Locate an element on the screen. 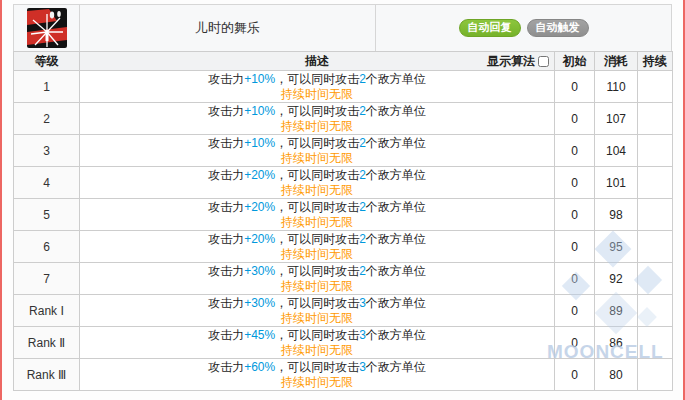 Image resolution: width=685 pixels, height=400 pixels. dancer-starburst-icon is located at coordinates (47, 28).